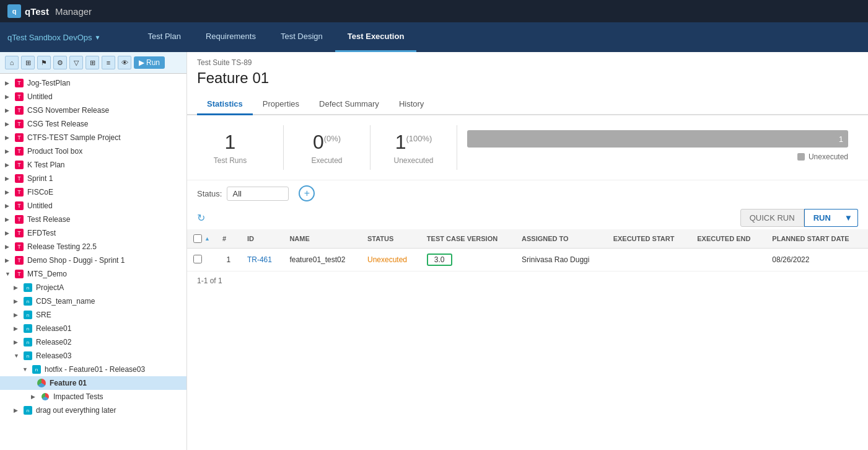 The height and width of the screenshot is (450, 868). I want to click on table-row: 1 TR-461 feature01_test02 Unexecuted 3.0…, so click(528, 260).